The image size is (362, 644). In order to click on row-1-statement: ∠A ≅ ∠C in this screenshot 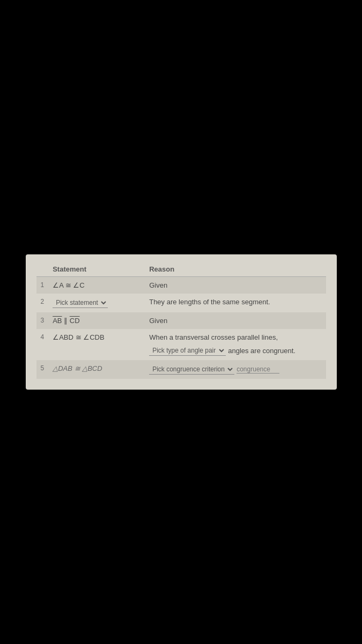, I will do `click(97, 286)`.